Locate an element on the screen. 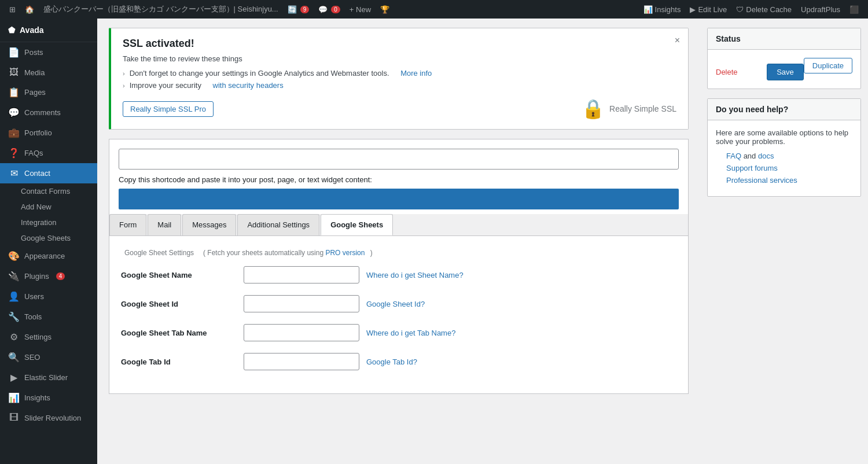 The image size is (868, 464). insights-sidebar-icon: 📊 is located at coordinates (14, 398).